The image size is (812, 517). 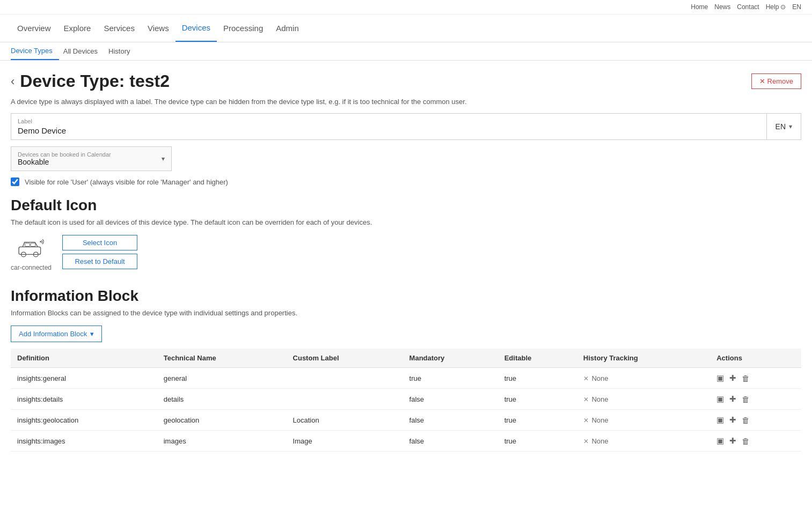 What do you see at coordinates (35, 51) in the screenshot?
I see `subnav-device-types: Device Types` at bounding box center [35, 51].